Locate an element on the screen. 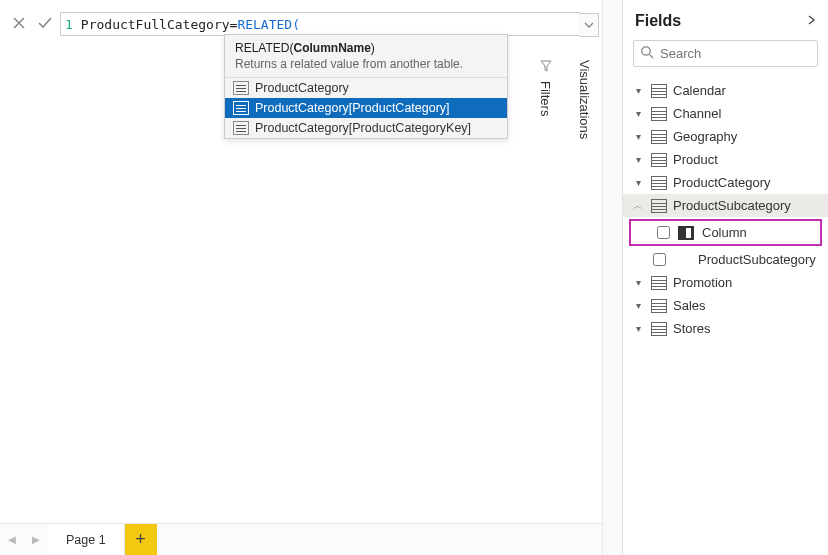 This screenshot has height=555, width=828. collapsed-panes: Filters Visualizations is located at coordinates (565, 100).